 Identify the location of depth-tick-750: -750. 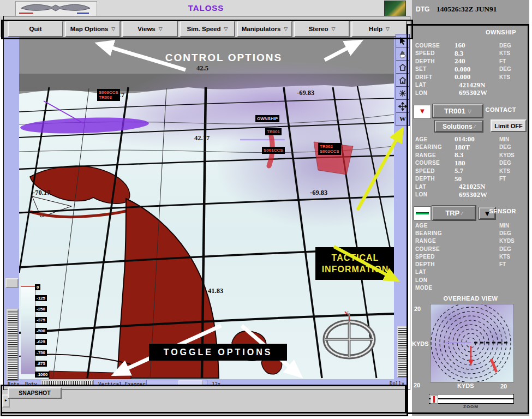
(41, 352).